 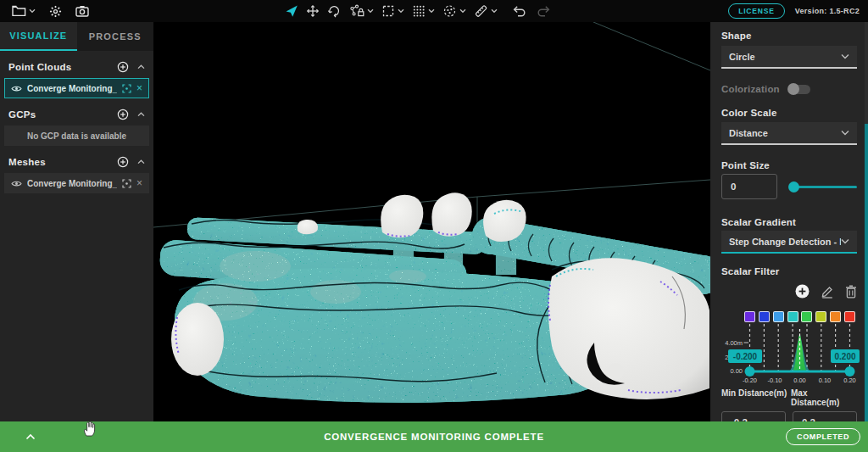 What do you see at coordinates (789, 36) in the screenshot?
I see `shape-label: Shape` at bounding box center [789, 36].